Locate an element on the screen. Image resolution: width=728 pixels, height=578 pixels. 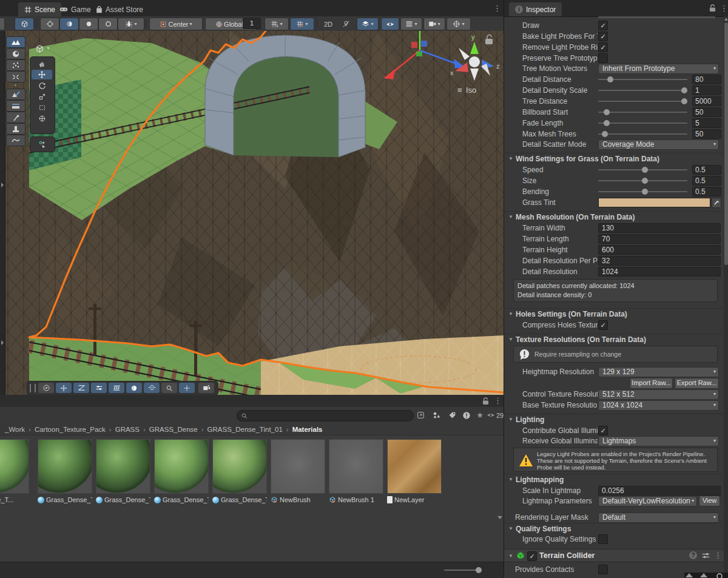
billboard-start-field: 50 is located at coordinates (707, 112).